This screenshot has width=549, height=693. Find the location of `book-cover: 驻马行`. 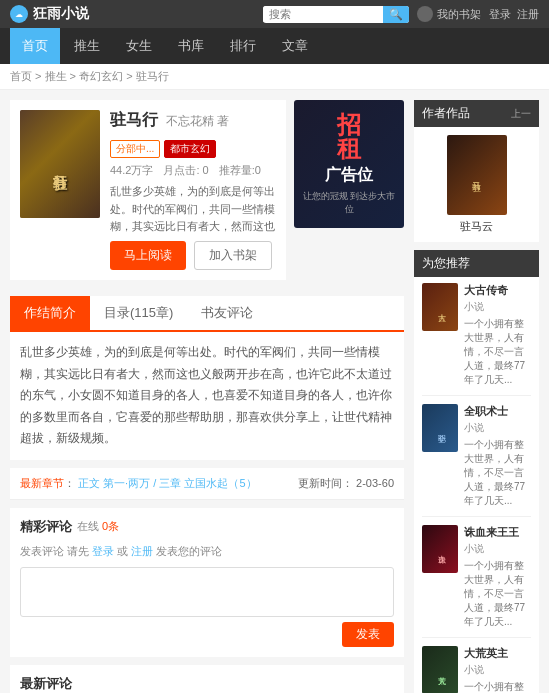

book-cover: 驻马行 is located at coordinates (60, 164).